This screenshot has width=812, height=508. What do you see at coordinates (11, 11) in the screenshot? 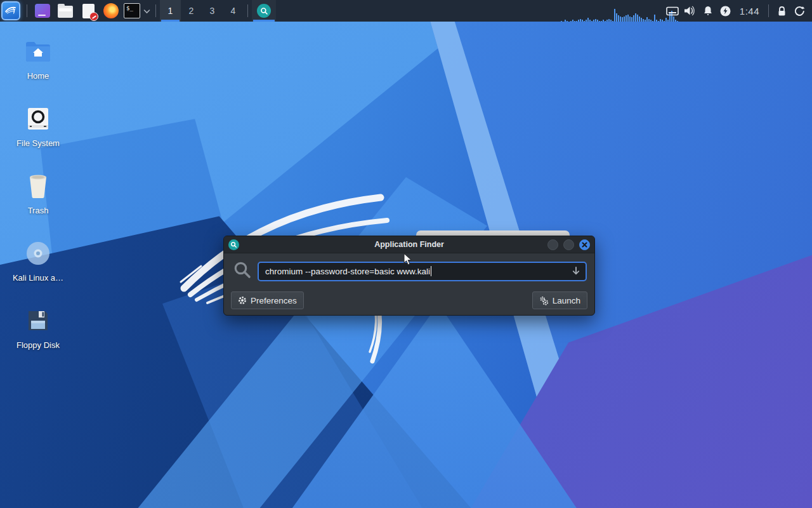
I see `kali-logo-icon` at bounding box center [11, 11].